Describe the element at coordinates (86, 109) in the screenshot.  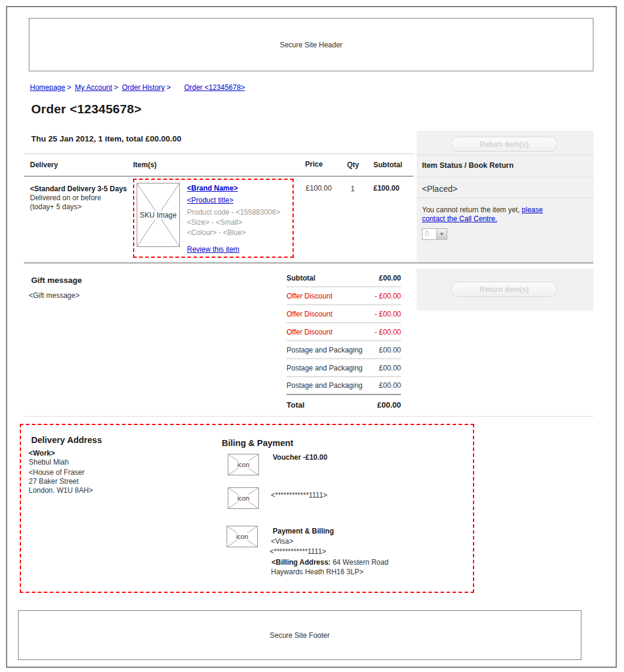
I see `page-title: Order <12345678>` at that location.